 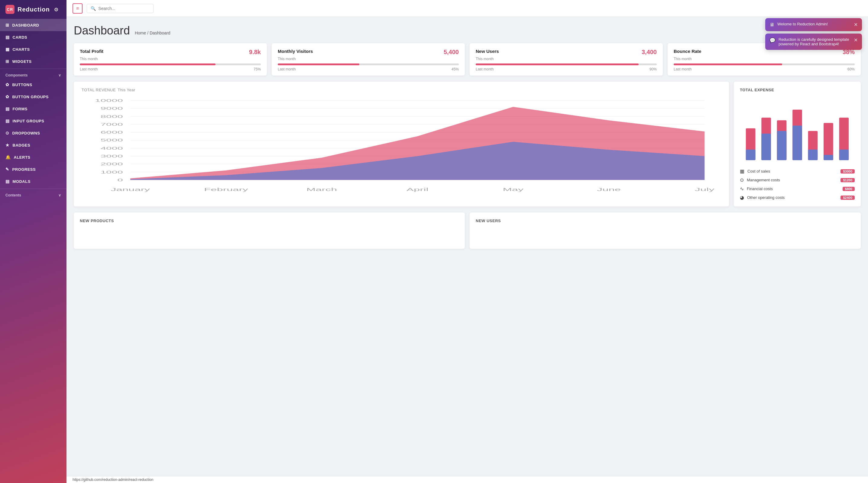 I want to click on legend-icon-0: ▦, so click(x=742, y=171).